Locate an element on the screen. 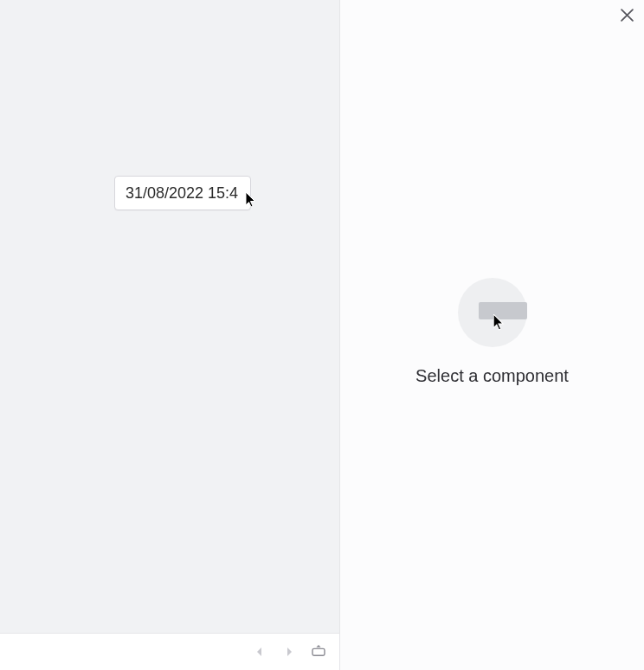 Image resolution: width=644 pixels, height=670 pixels. inspector-empty-state: Select a component is located at coordinates (492, 332).